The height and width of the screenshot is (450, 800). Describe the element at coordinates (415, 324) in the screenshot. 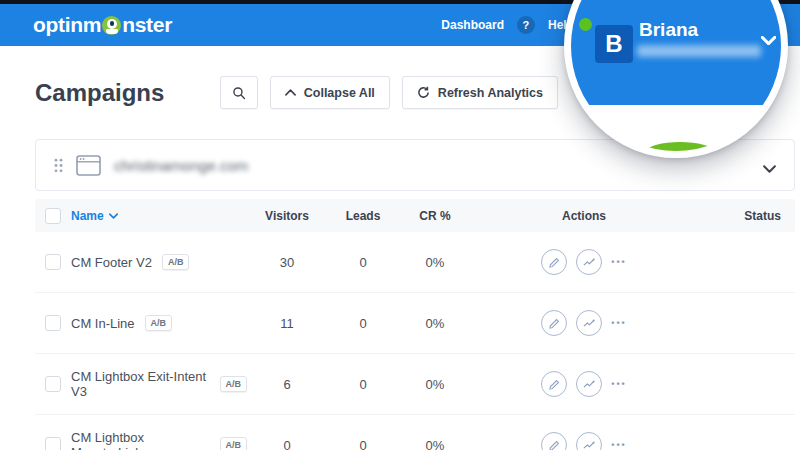

I see `campaign-row: CM In-Line A/B 11 0 0% •••` at that location.